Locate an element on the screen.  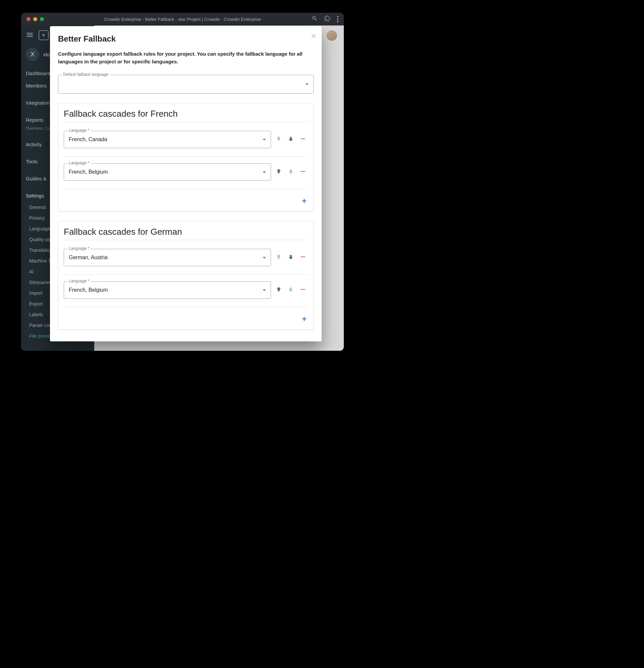
close-icon: × is located at coordinates (314, 36).